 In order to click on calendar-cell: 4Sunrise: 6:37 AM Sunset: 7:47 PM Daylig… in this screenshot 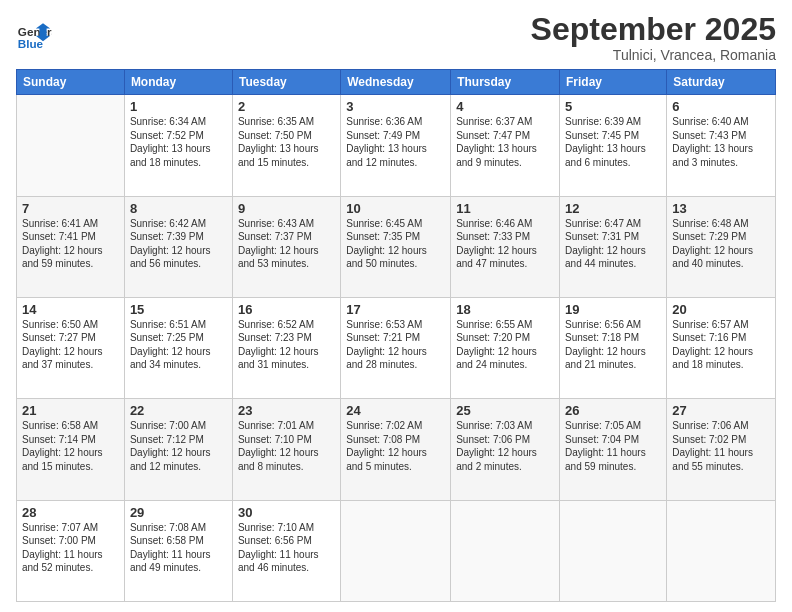, I will do `click(506, 146)`.